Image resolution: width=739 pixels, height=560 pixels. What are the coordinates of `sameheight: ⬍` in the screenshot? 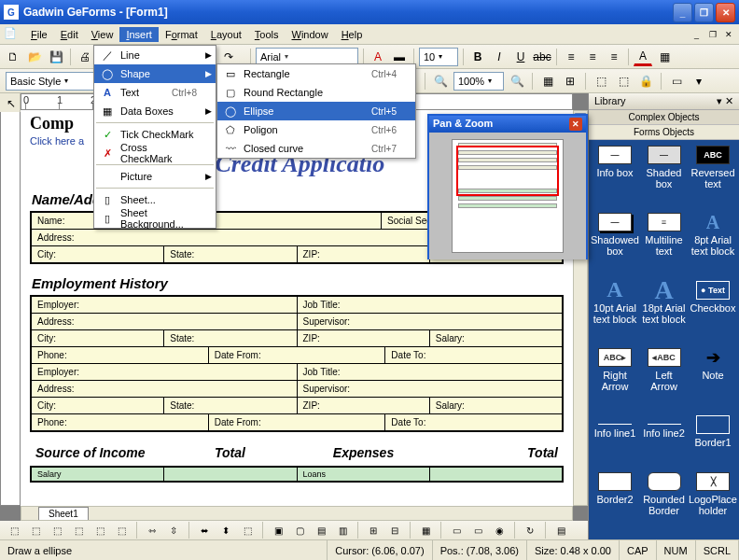 It's located at (226, 530).